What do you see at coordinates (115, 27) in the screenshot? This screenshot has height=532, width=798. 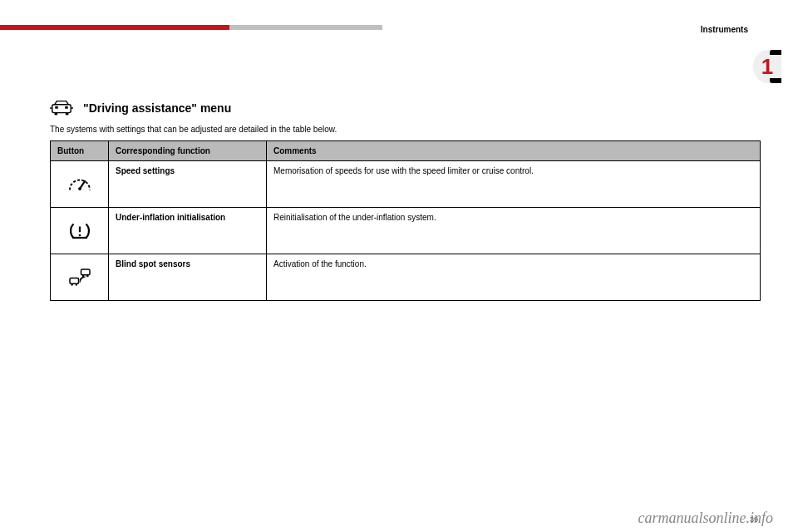 I see `accent-red` at bounding box center [115, 27].